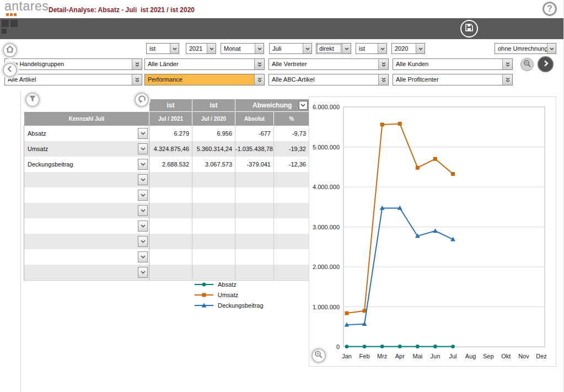  Describe the element at coordinates (506, 356) in the screenshot. I see `svg-text: Okt` at that location.